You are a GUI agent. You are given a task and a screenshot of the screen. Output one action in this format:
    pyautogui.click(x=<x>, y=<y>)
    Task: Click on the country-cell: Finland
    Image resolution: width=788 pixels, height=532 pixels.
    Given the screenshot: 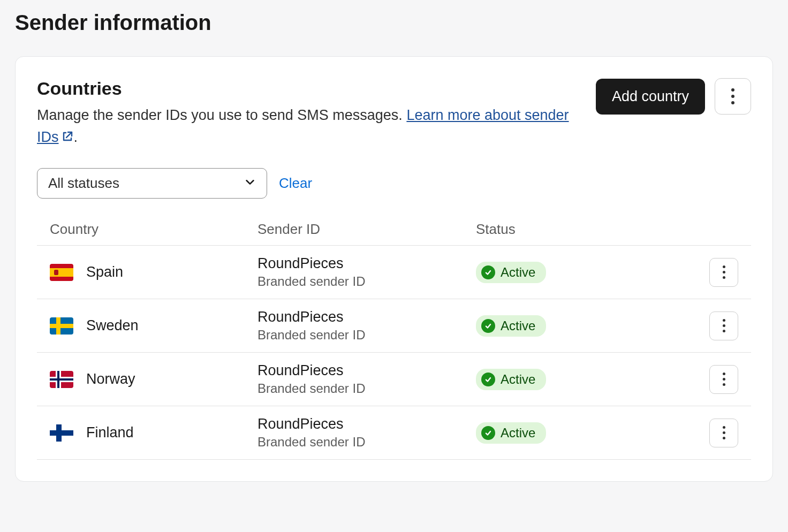 What is the action you would take?
    pyautogui.click(x=151, y=433)
    